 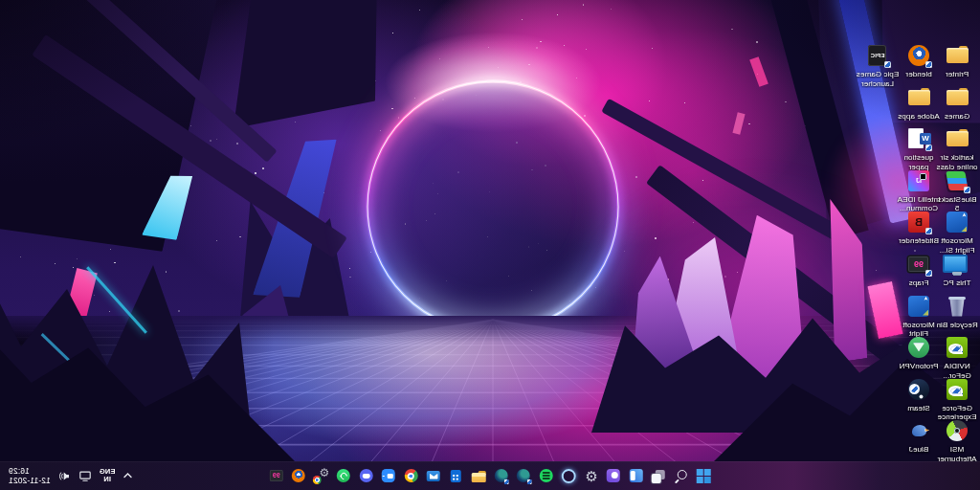 What do you see at coordinates (568, 477) in the screenshot?
I see `ring-app-icon` at bounding box center [568, 477].